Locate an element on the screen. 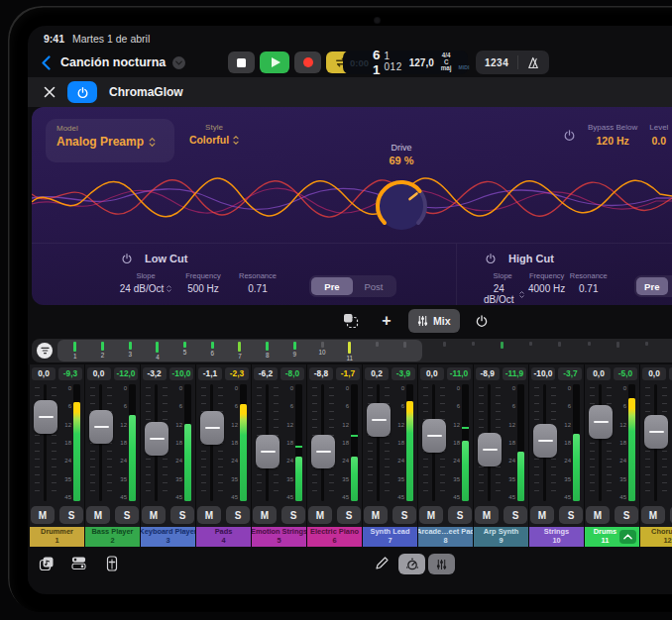 The width and height of the screenshot is (672, 620). level-control: Level 0.0 is located at coordinates (658, 135).